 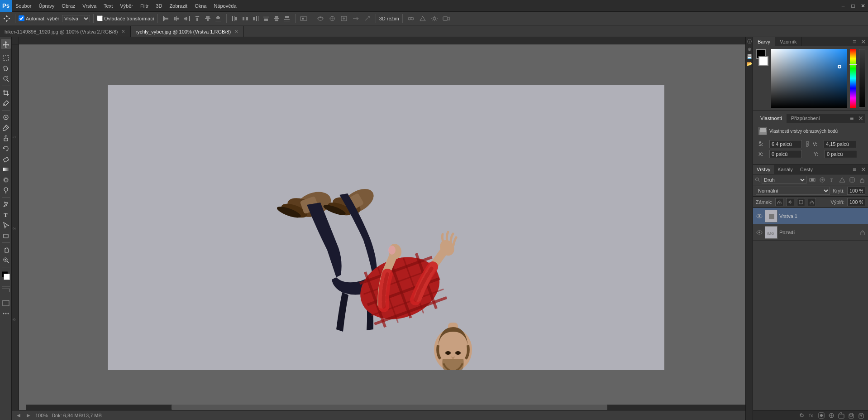 I want to click on dist-right-btn, so click(x=256, y=19).